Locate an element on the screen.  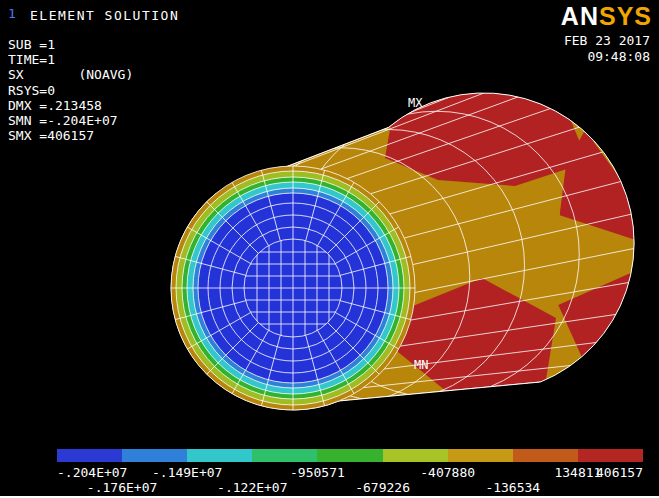
legend-colorbar is located at coordinates (350, 456).